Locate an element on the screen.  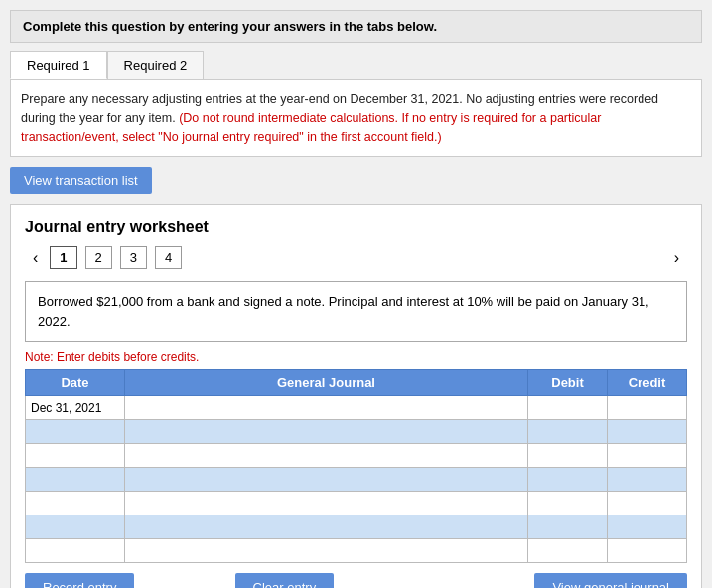
action-buttons-row: Record entry Clear entry View general jo… is located at coordinates (356, 580).